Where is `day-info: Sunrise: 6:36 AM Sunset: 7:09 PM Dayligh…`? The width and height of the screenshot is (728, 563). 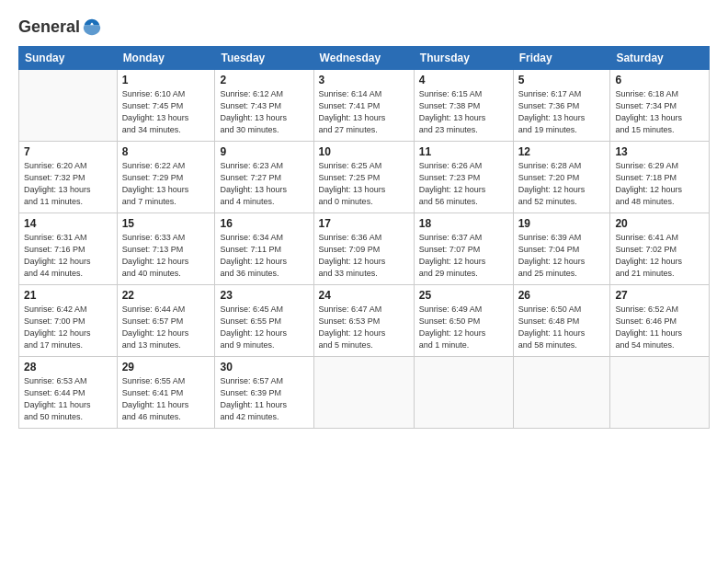 day-info: Sunrise: 6:36 AM Sunset: 7:09 PM Dayligh… is located at coordinates (364, 256).